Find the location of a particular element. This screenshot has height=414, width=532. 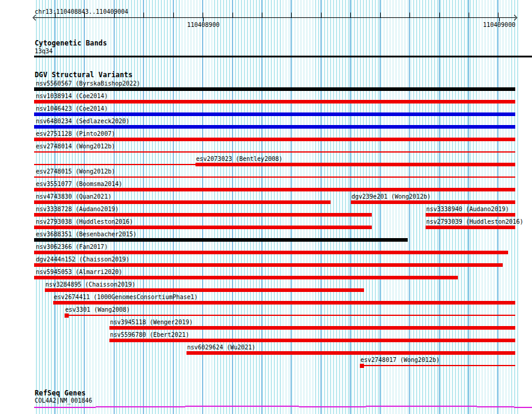

ruler-axis is located at coordinates (275, 18).